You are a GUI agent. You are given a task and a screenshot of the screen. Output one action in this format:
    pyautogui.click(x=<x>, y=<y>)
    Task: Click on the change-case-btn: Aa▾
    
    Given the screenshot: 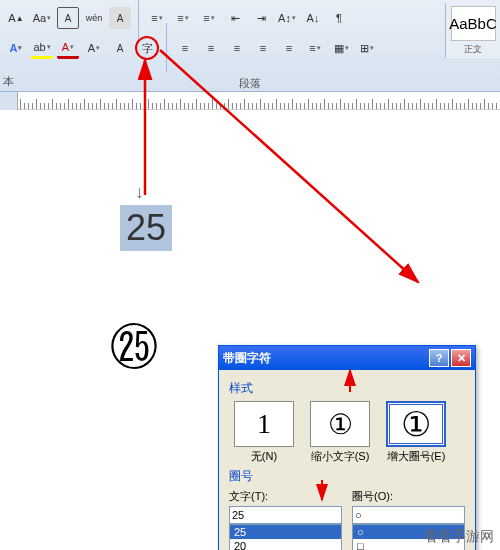 What is the action you would take?
    pyautogui.click(x=42, y=18)
    